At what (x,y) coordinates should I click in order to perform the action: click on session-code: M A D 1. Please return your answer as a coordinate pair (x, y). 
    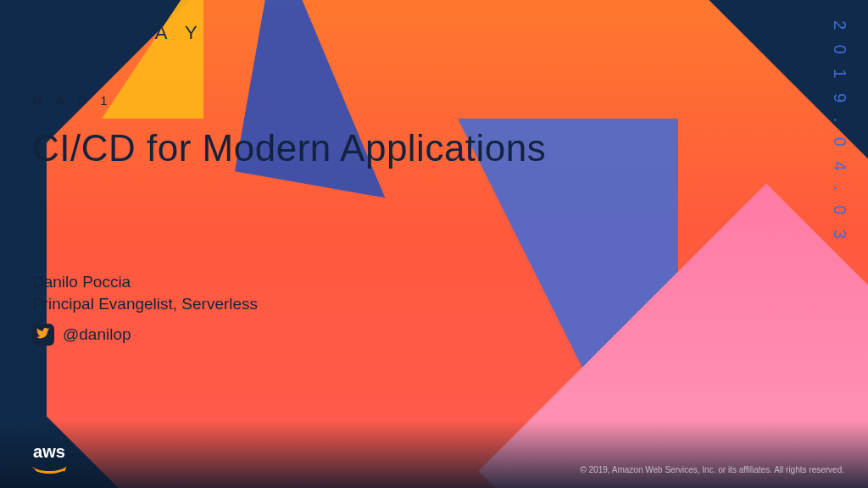
    Looking at the image, I should click on (73, 100).